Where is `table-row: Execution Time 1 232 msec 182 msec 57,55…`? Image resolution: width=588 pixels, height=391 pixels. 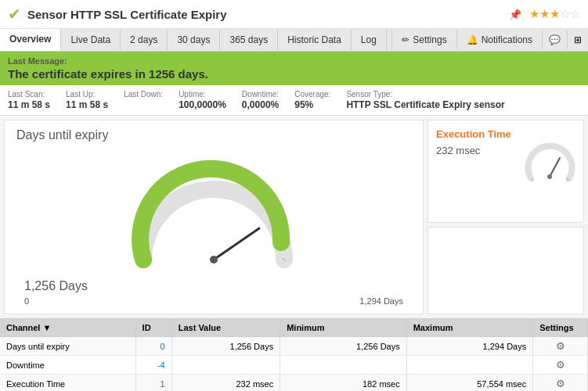
table-row: Execution Time 1 232 msec 182 msec 57,55… is located at coordinates (294, 383).